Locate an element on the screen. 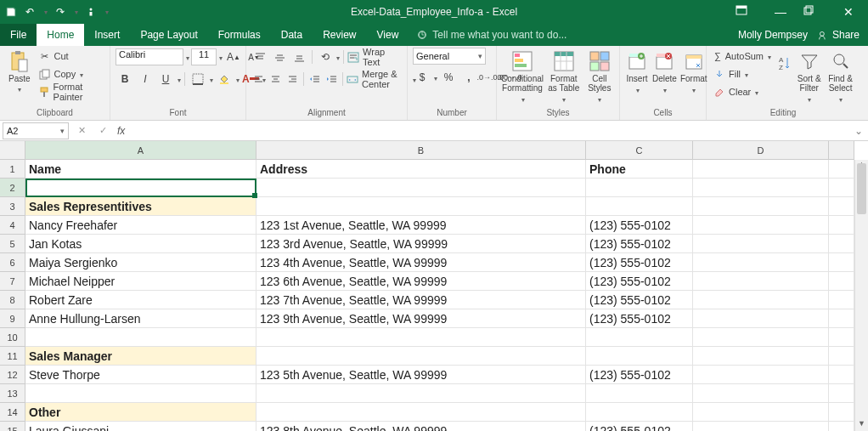  minimize-icon: — is located at coordinates (781, 12).